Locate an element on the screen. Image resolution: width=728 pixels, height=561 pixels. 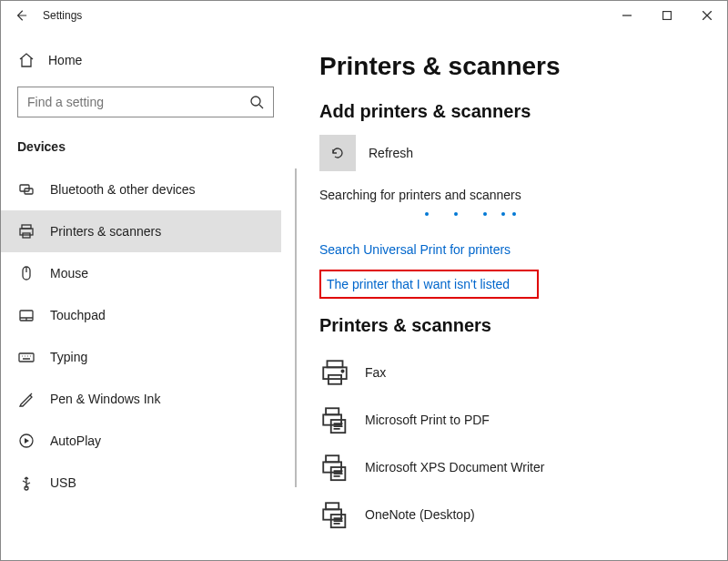
printer-item-print-to-pdf: Microsoft Print to PDF is located at coordinates (523, 420).